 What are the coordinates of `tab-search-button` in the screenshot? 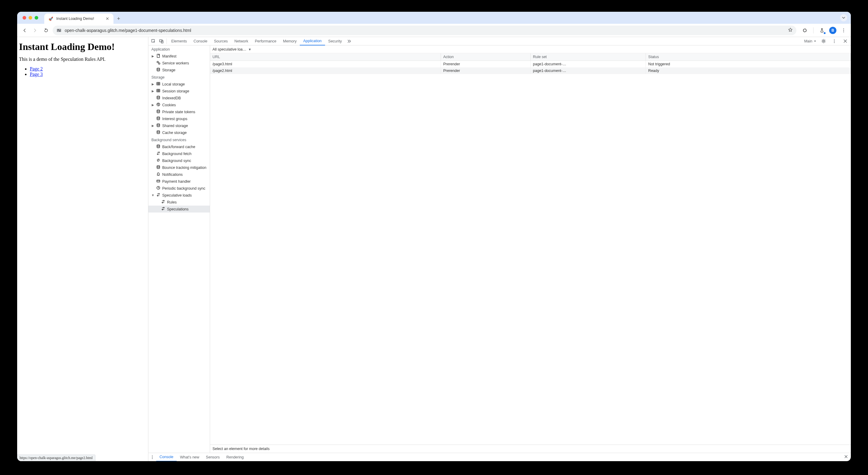 It's located at (844, 18).